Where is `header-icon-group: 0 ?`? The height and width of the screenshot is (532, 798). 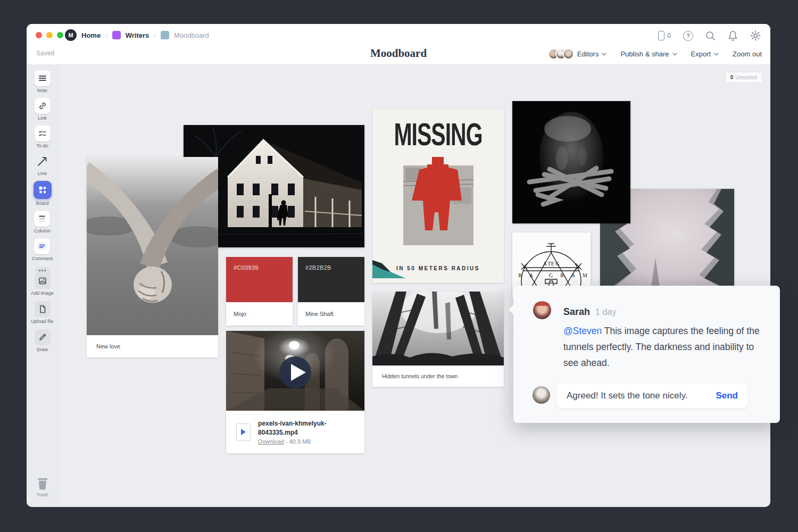 header-icon-group: 0 ? is located at coordinates (710, 36).